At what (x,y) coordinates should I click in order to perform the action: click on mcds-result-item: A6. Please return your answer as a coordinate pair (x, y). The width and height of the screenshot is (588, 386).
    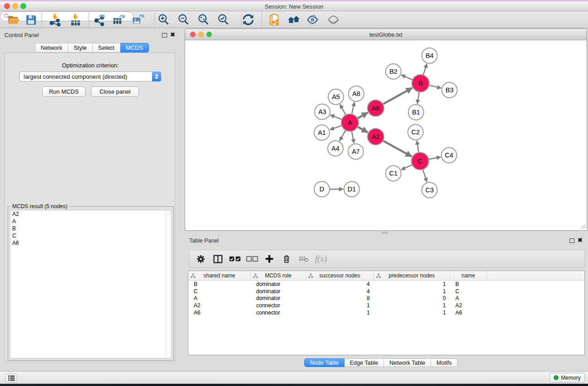
    Looking at the image, I should click on (91, 243).